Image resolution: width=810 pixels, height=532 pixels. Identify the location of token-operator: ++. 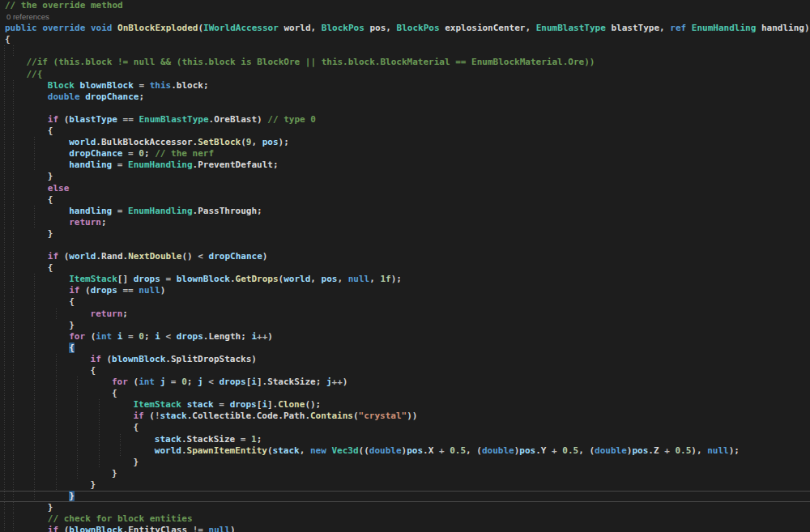
(337, 382).